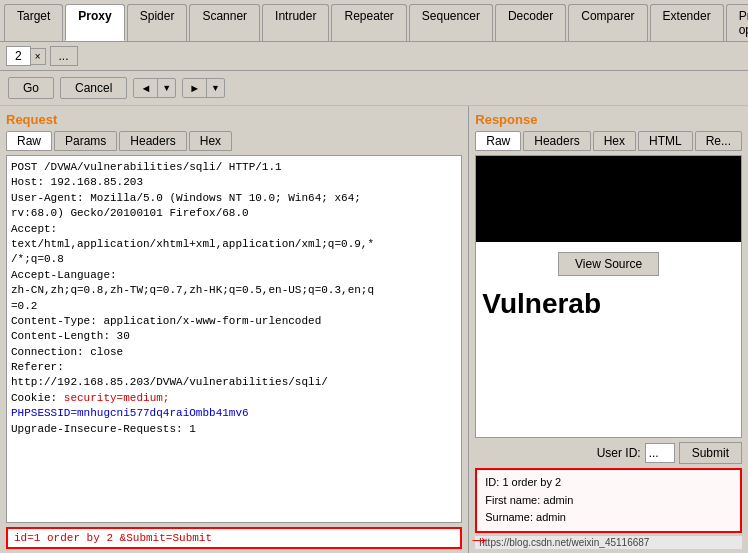 The height and width of the screenshot is (553, 748). What do you see at coordinates (608, 542) in the screenshot?
I see `url-bar: https://blog.csdn.net/weixin_45116687` at bounding box center [608, 542].